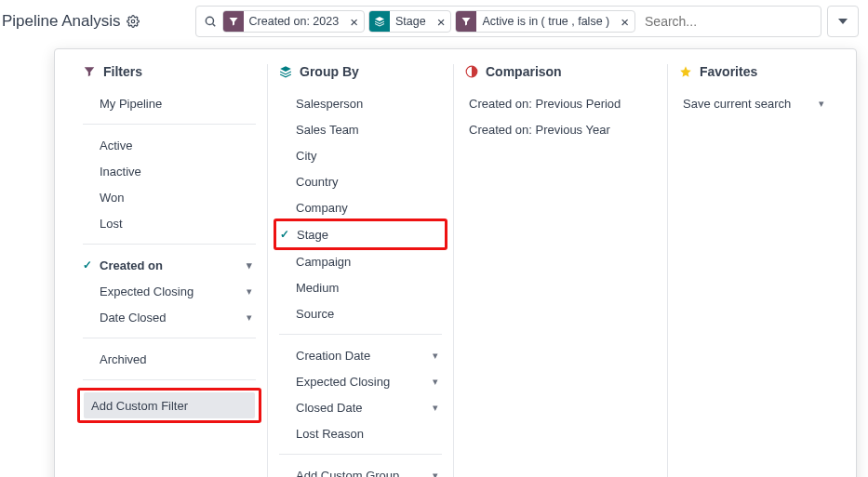 The width and height of the screenshot is (868, 477). What do you see at coordinates (169, 317) in the screenshot?
I see `filter-item-date-closed: Date Closed▾` at bounding box center [169, 317].